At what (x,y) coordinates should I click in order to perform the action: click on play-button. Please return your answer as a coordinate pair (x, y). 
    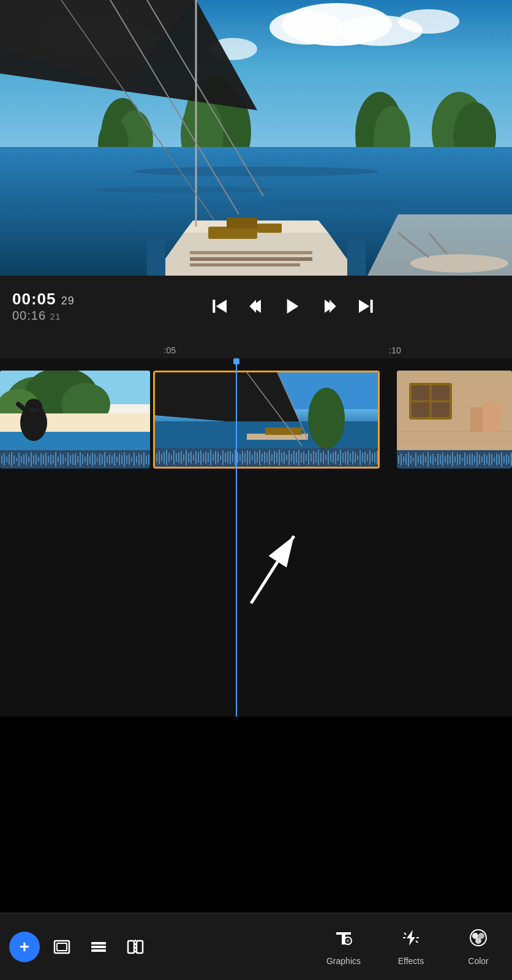
    Looking at the image, I should click on (293, 306).